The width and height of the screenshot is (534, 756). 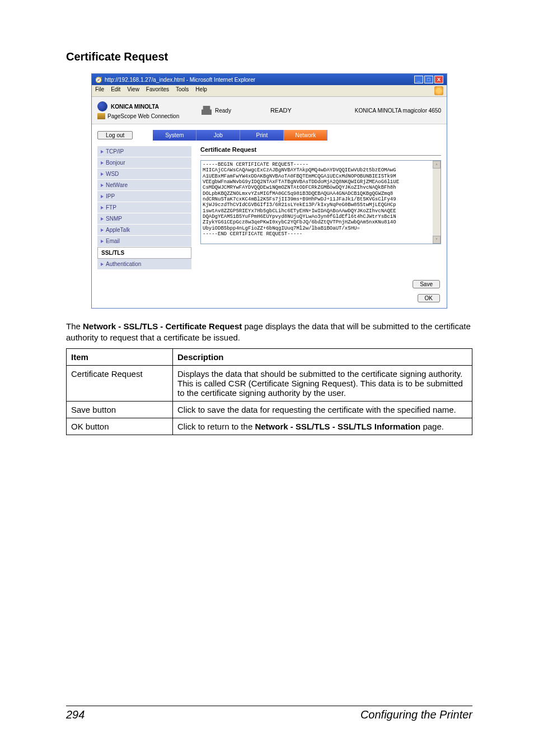 What do you see at coordinates (144, 241) in the screenshot?
I see `nav-email: Email` at bounding box center [144, 241].